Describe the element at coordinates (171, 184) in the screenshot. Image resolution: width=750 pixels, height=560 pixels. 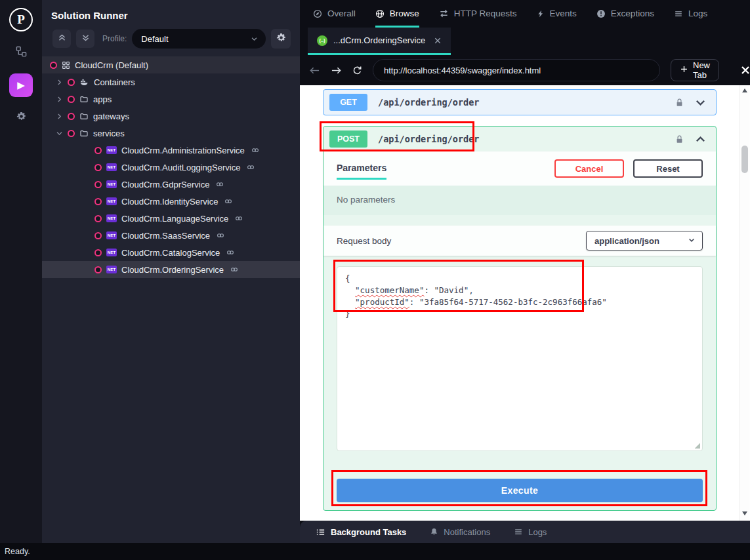
I see `tree-item-cloudcrm-gdprservice: NETCloudCrm.GdprService` at that location.